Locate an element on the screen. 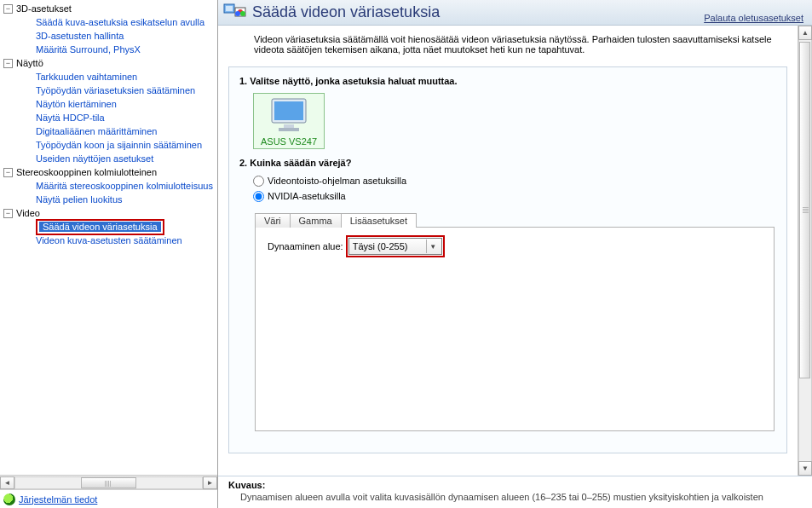  tree-link-item-selected: Säädä videon väriasetuksia is located at coordinates (111, 227).